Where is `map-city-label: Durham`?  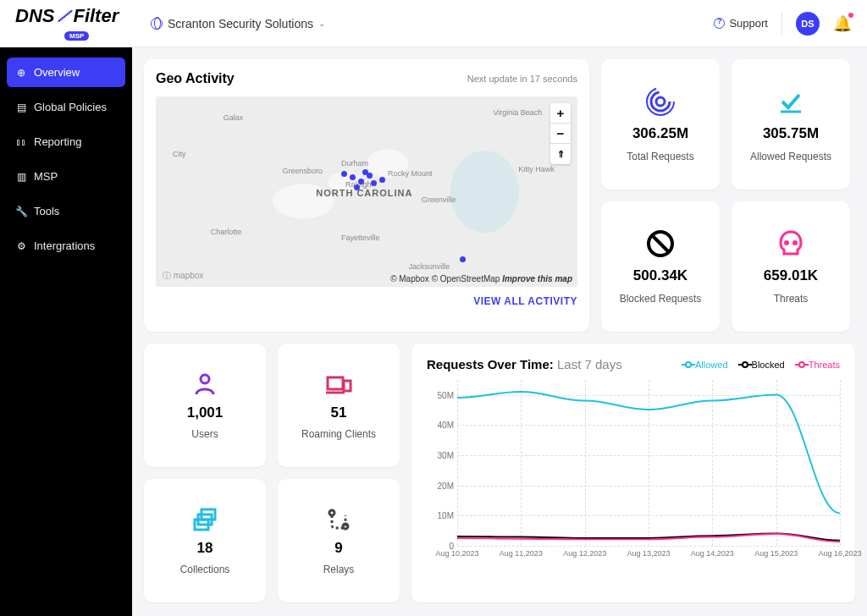
map-city-label: Durham is located at coordinates (355, 163).